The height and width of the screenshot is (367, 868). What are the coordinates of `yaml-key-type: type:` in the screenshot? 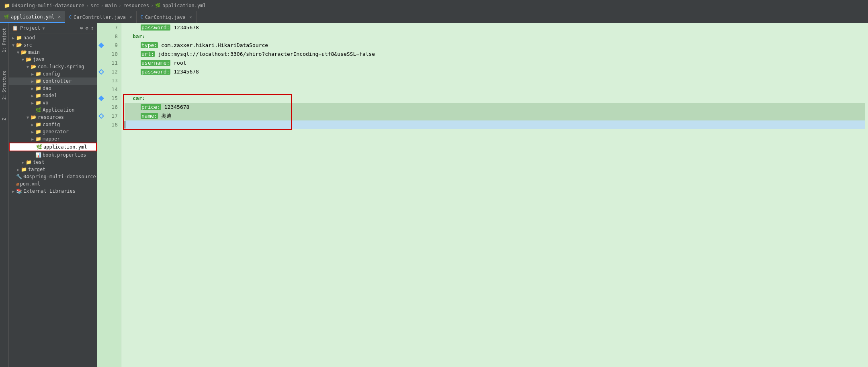 It's located at (149, 45).